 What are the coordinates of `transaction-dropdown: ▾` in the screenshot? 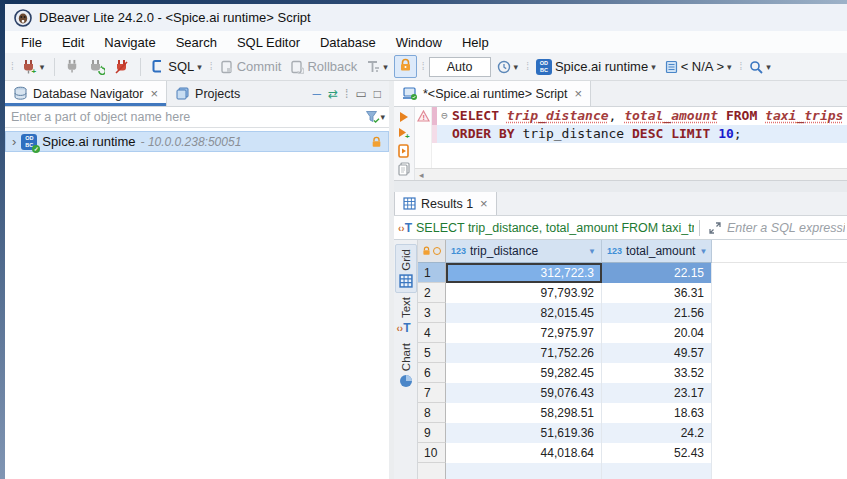 It's located at (386, 67).